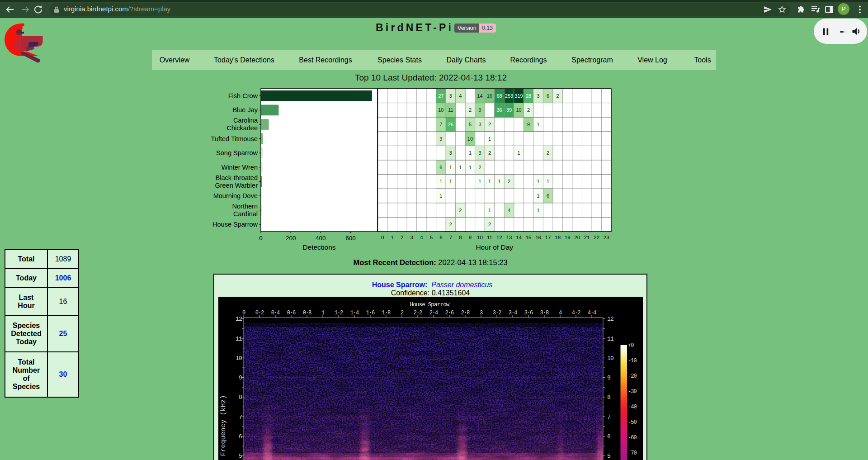 This screenshot has height=460, width=868. I want to click on svg-text: Fish Crow, so click(243, 96).